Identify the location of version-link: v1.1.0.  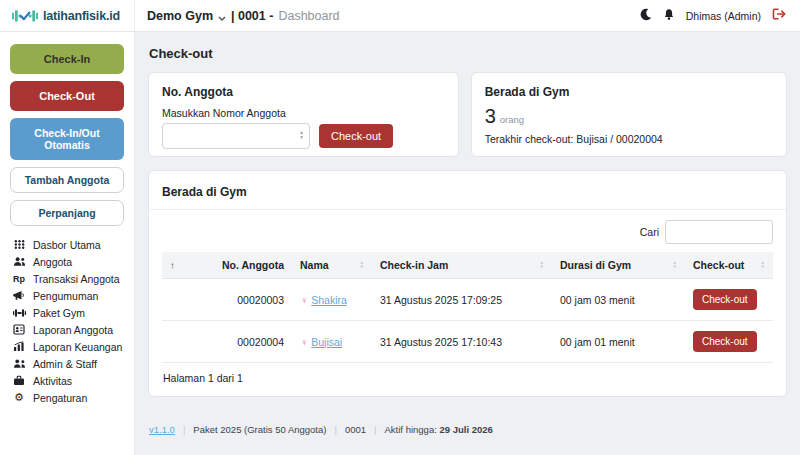
(162, 430).